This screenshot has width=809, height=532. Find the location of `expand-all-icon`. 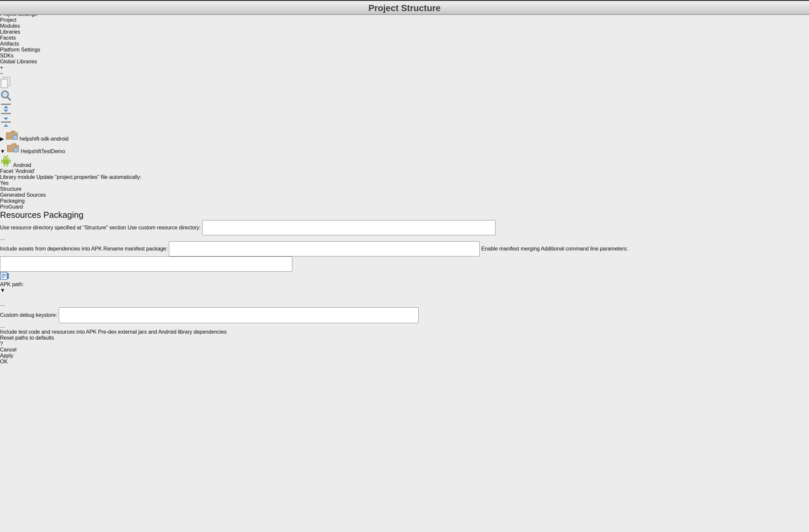

expand-all-icon is located at coordinates (7, 109).